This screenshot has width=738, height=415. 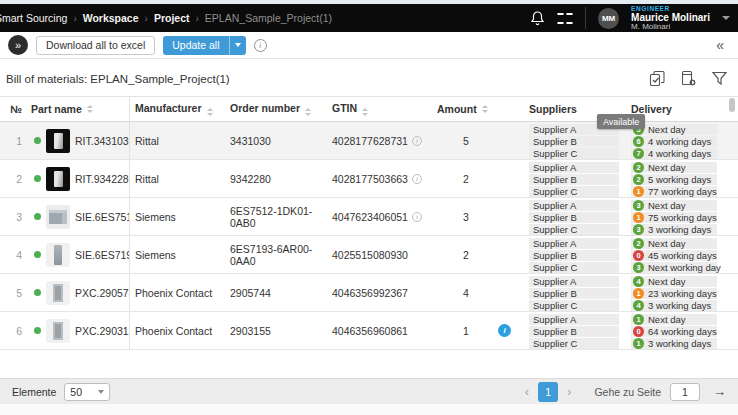 What do you see at coordinates (720, 392) in the screenshot?
I see `goto-page-arrow-icon: →` at bounding box center [720, 392].